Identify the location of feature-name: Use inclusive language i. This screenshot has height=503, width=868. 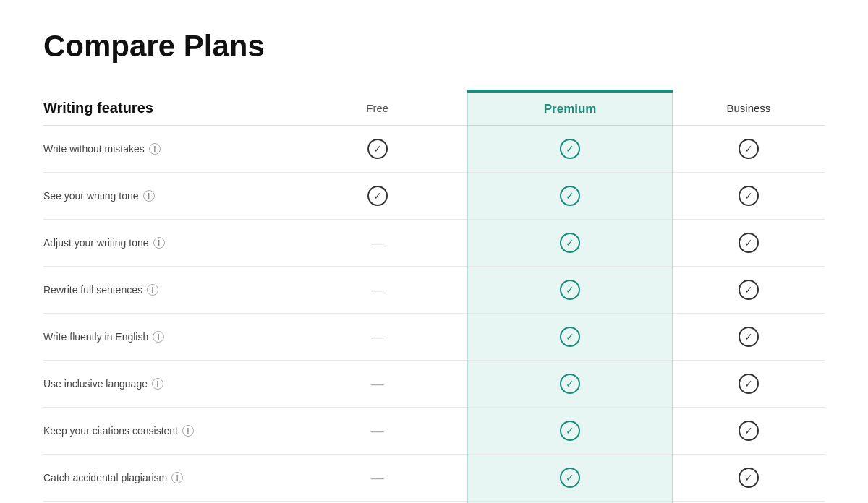
(103, 384).